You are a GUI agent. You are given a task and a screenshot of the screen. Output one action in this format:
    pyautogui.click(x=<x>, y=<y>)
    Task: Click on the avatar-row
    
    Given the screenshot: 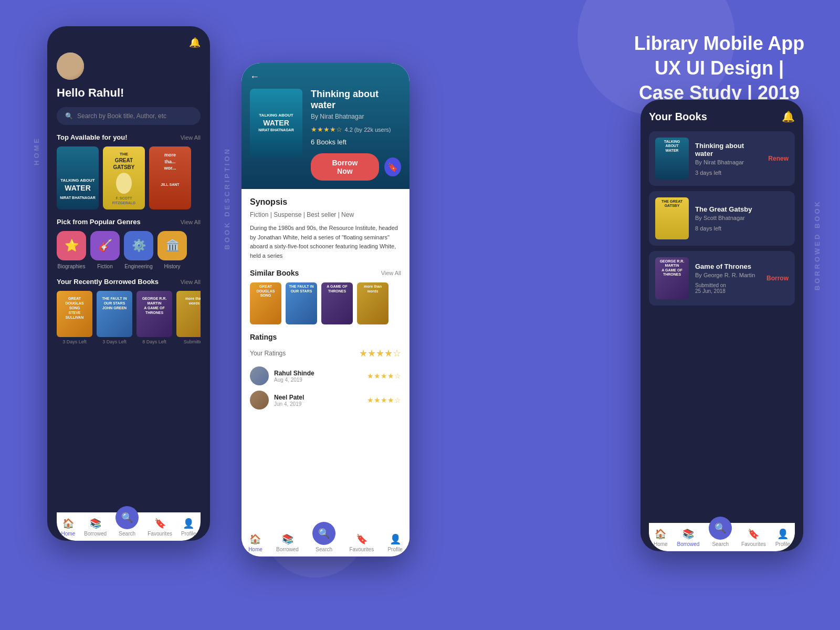 What is the action you would take?
    pyautogui.click(x=129, y=66)
    